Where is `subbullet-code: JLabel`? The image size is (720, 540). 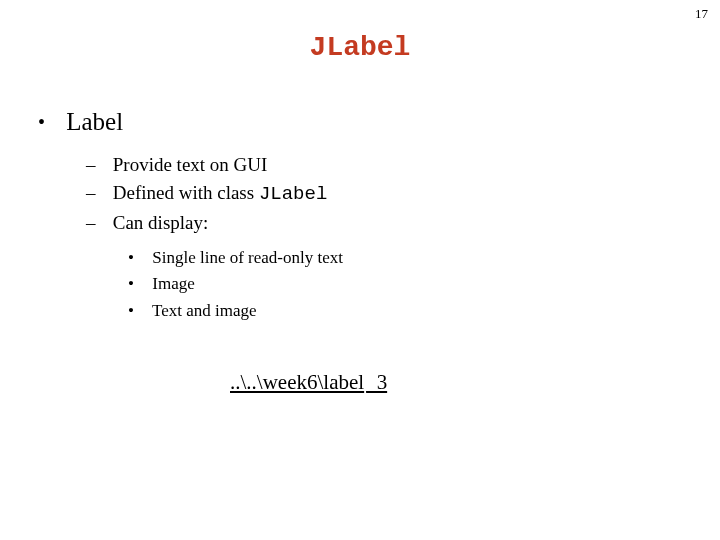
subbullet-code: JLabel is located at coordinates (293, 194).